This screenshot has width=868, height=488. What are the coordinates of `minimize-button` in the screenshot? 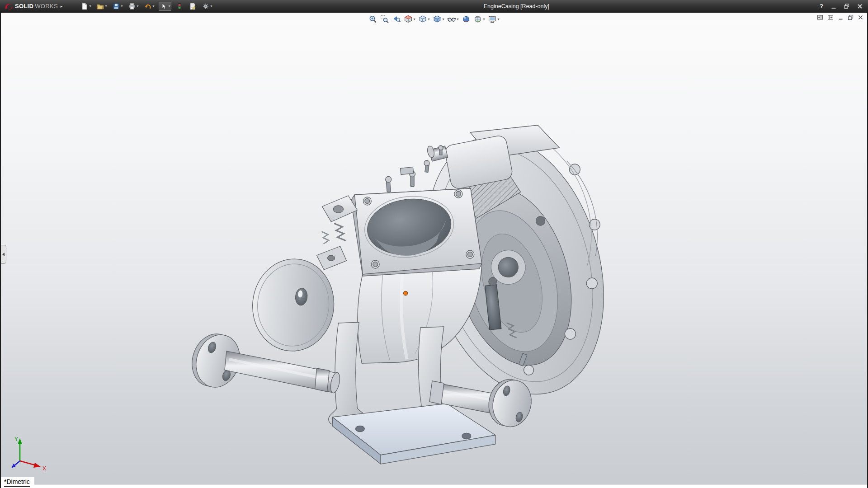 It's located at (834, 6).